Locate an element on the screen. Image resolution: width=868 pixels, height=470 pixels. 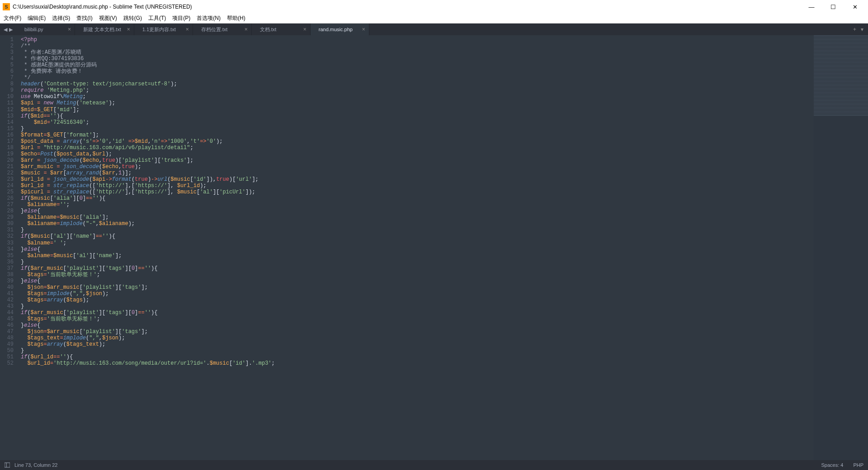
menu-edit: 编辑(E) is located at coordinates (37, 18).